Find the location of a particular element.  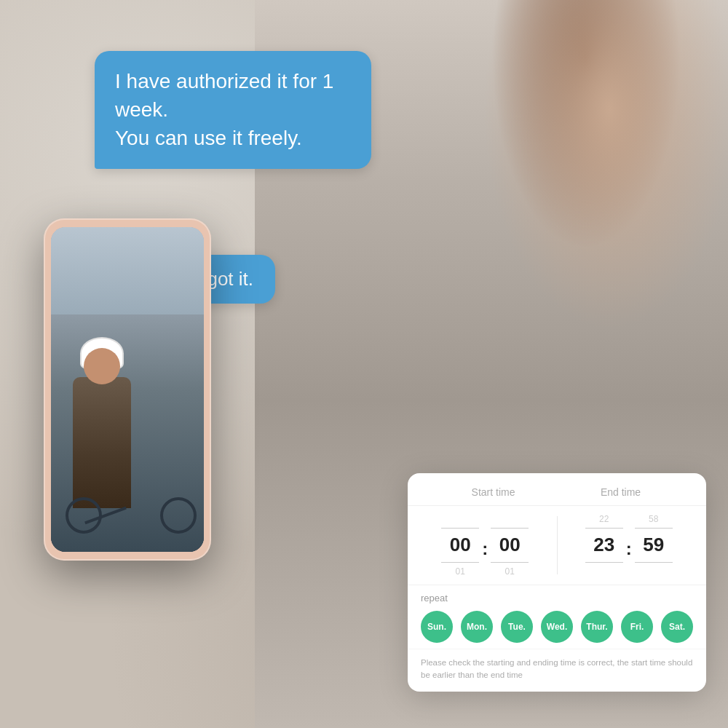

end-hour-above: 22 is located at coordinates (604, 519).